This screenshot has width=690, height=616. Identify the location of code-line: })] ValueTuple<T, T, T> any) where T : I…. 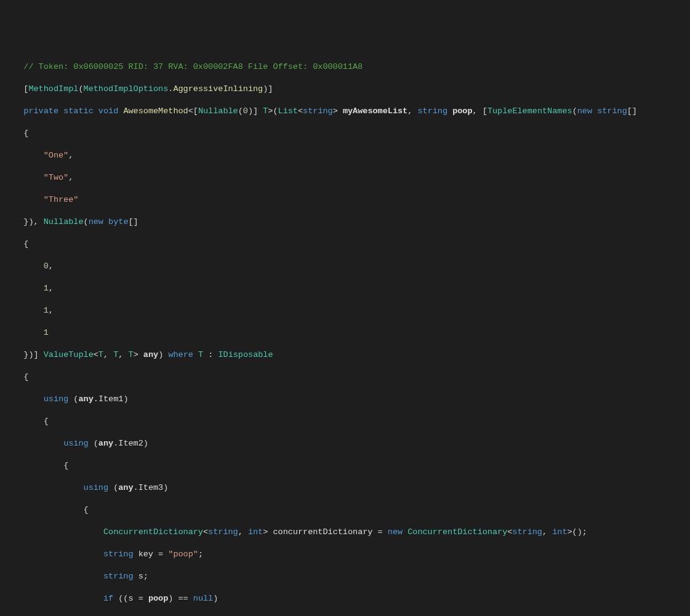
(350, 355).